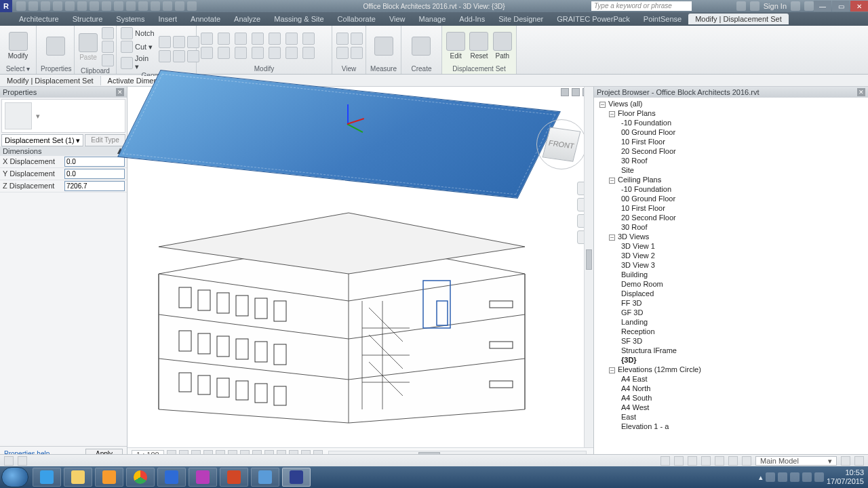  What do you see at coordinates (472, 19) in the screenshot?
I see `tab-addins: Add-Ins` at bounding box center [472, 19].